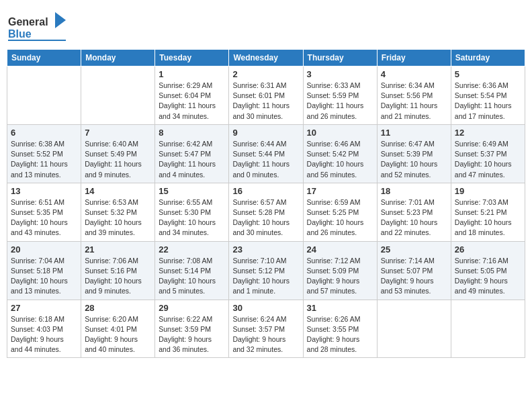 The image size is (532, 411). What do you see at coordinates (266, 308) in the screenshot?
I see `day-number: 30` at bounding box center [266, 308].